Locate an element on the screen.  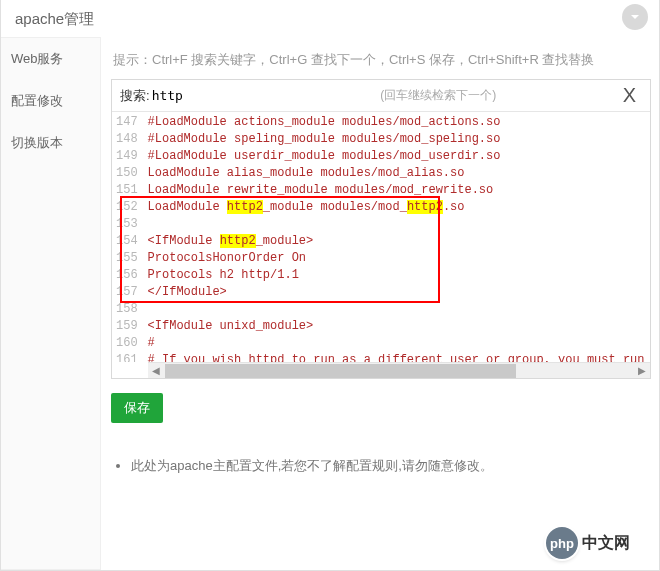
watermark: php 中文网 is located at coordinates (588, 543).